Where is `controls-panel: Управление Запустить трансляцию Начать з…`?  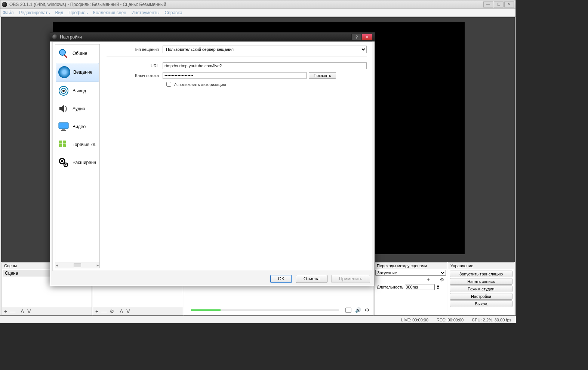
controls-panel: Управление Запустить трансляцию Начать з… is located at coordinates (481, 289).